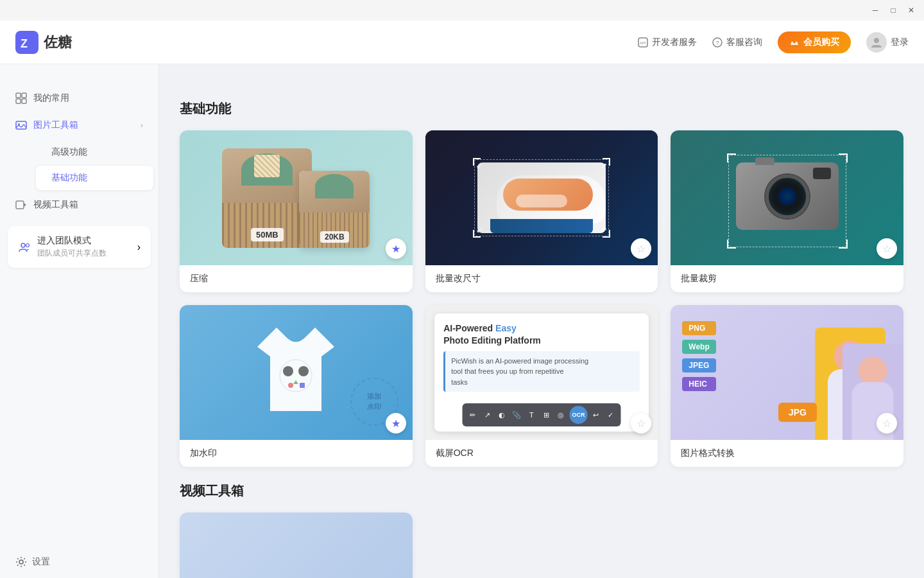  What do you see at coordinates (24, 247) in the screenshot?
I see `team-icon` at bounding box center [24, 247].